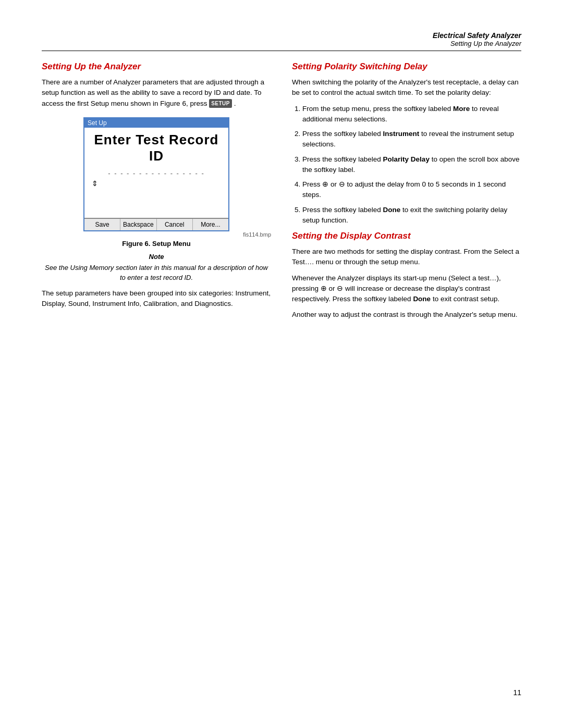  Describe the element at coordinates (221, 103) in the screenshot. I see `setup-badge: SETUP` at that location.